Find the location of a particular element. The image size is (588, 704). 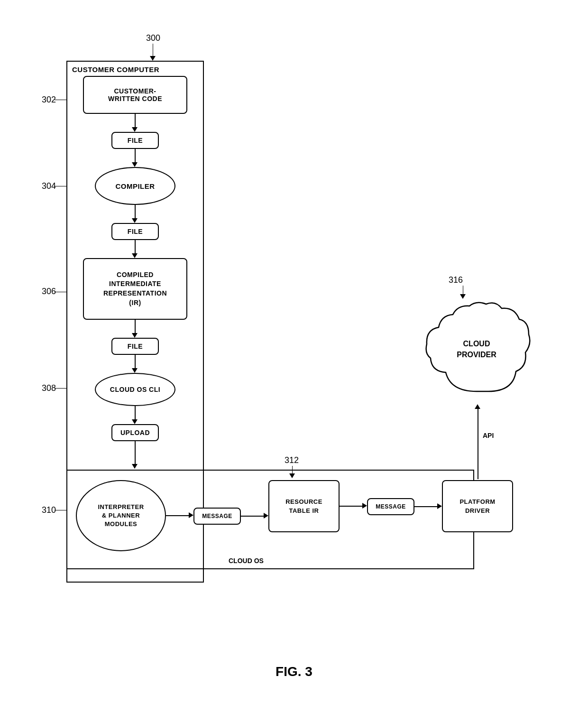

message-box-1: MESSAGE is located at coordinates (217, 516).